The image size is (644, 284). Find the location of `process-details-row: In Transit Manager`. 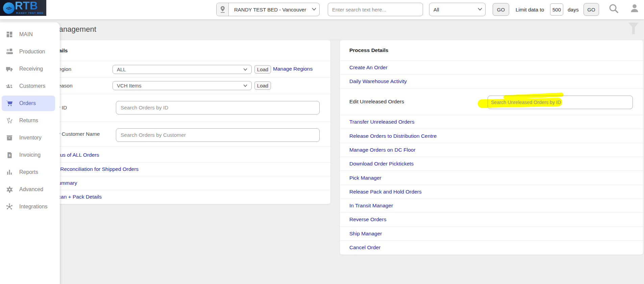

process-details-row: In Transit Manager is located at coordinates (491, 205).